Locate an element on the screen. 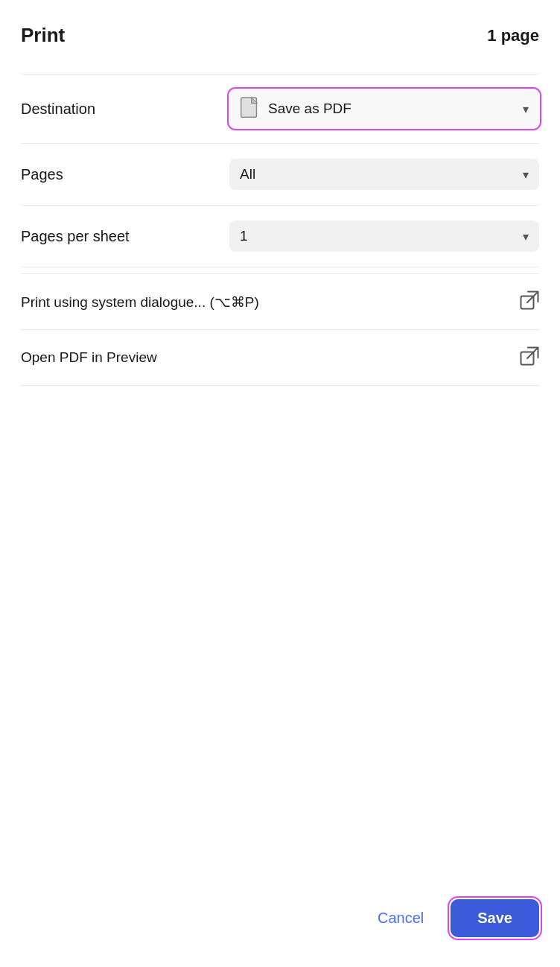  destination-value: Save as PDF is located at coordinates (395, 109).